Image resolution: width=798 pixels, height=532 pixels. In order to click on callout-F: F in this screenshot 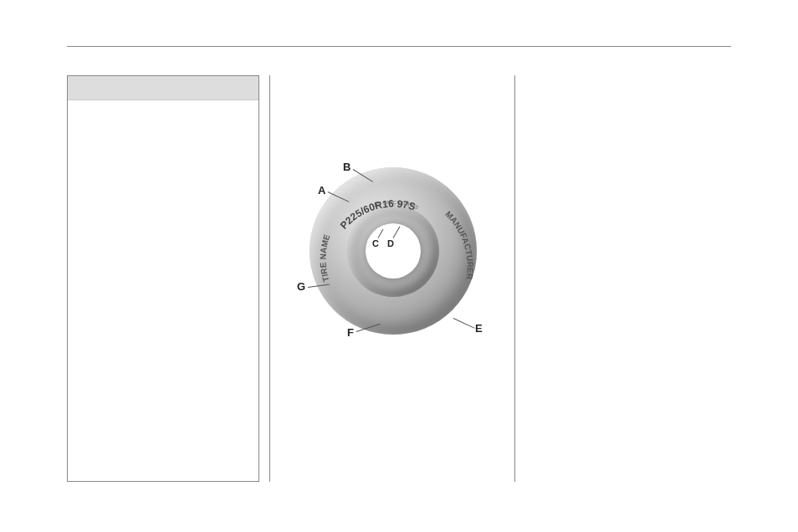, I will do `click(350, 333)`.